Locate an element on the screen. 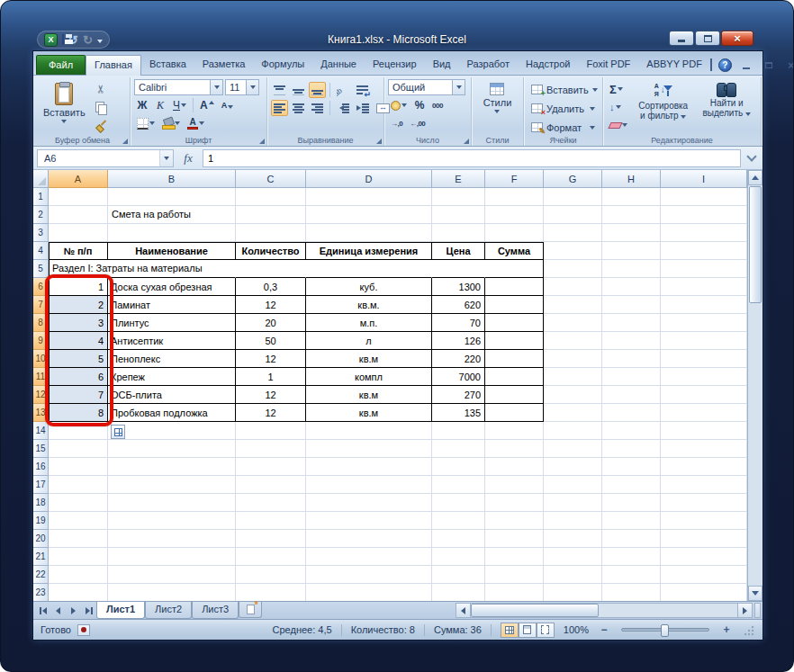  horizontal-scroll-track is located at coordinates (604, 610).